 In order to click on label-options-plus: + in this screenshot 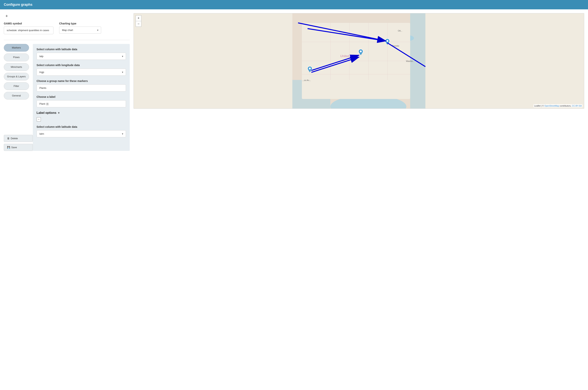, I will do `click(59, 113)`.